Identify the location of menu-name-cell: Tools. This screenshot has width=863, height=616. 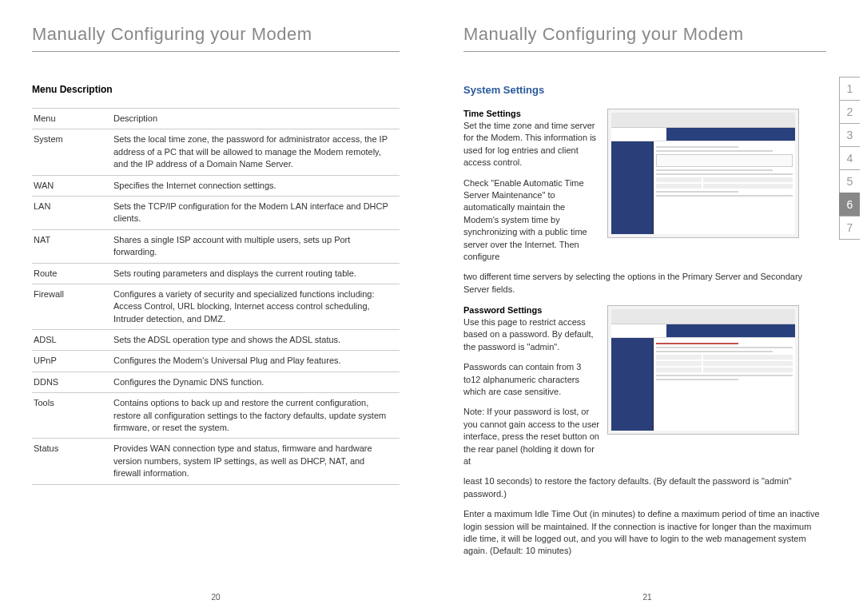
(72, 415).